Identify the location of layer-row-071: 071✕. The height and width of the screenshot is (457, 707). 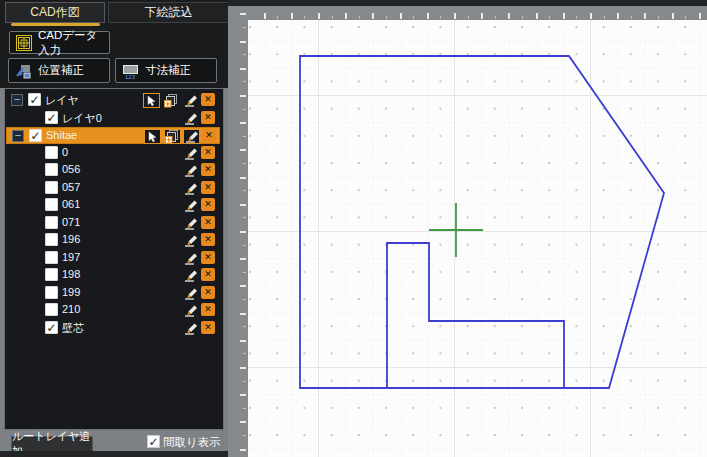
(113, 224).